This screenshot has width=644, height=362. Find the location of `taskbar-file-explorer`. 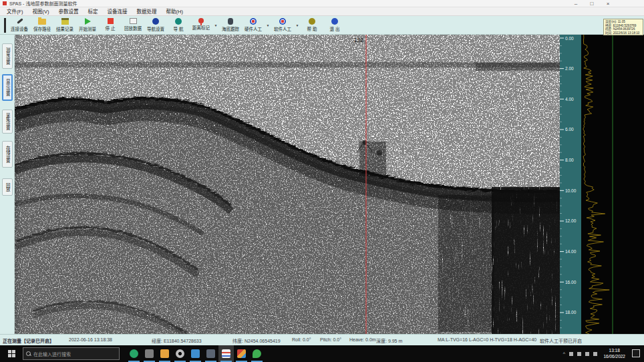

taskbar-file-explorer is located at coordinates (164, 354).